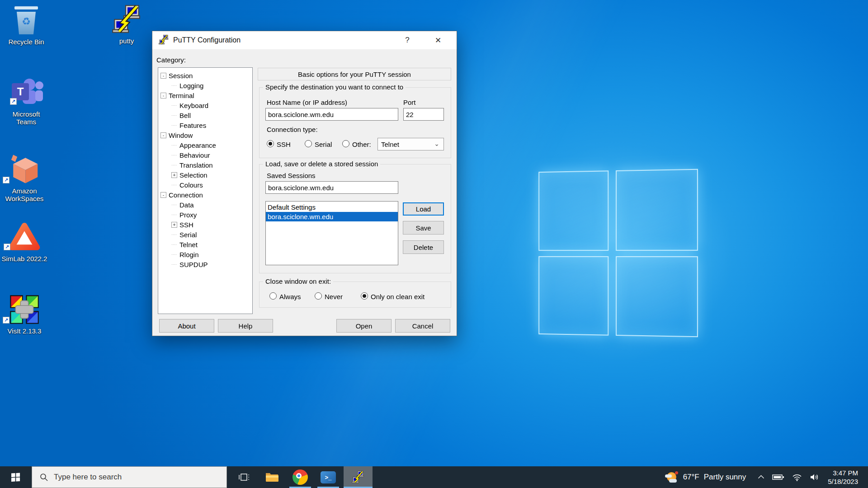 Image resolution: width=868 pixels, height=488 pixels. Describe the element at coordinates (424, 114) in the screenshot. I see `port-input` at that location.